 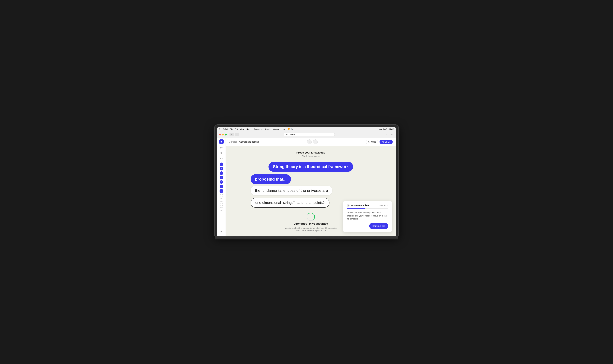 What do you see at coordinates (386, 129) in the screenshot?
I see `system-time: Mon Jun 5 9:41 AM` at bounding box center [386, 129].